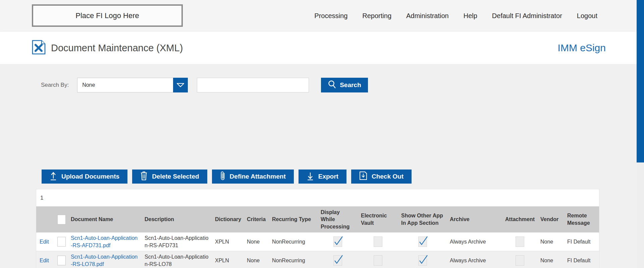 Image resolution: width=644 pixels, height=268 pixels. I want to click on nav-item-user-menu: Default FI Administrator, so click(527, 16).